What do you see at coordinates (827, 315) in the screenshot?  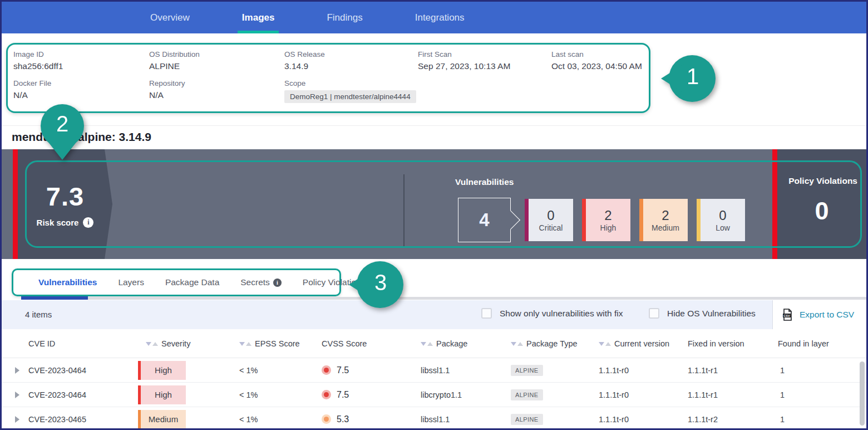 I see `export-to-csv-label: Export to CSV` at bounding box center [827, 315].